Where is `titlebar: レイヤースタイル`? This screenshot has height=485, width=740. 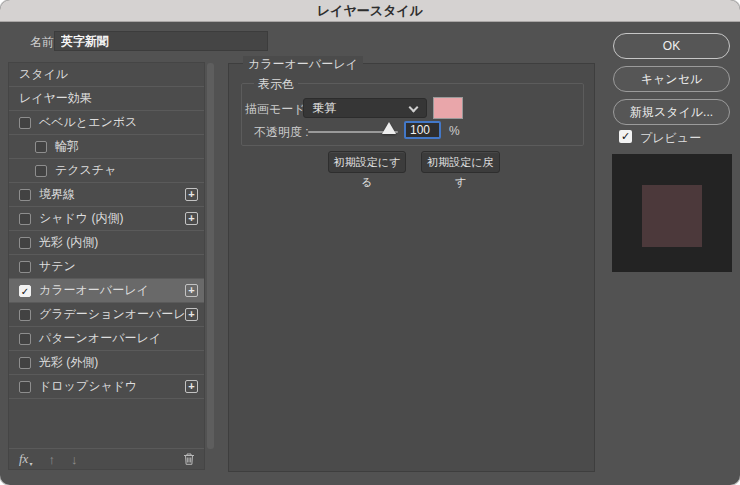 titlebar: レイヤースタイル is located at coordinates (370, 11).